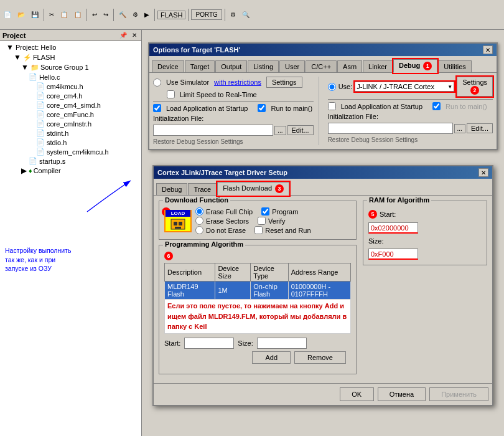 The image size is (504, 436). What do you see at coordinates (402, 394) in the screenshot?
I see `cancel-btn: Отмена` at bounding box center [402, 394].